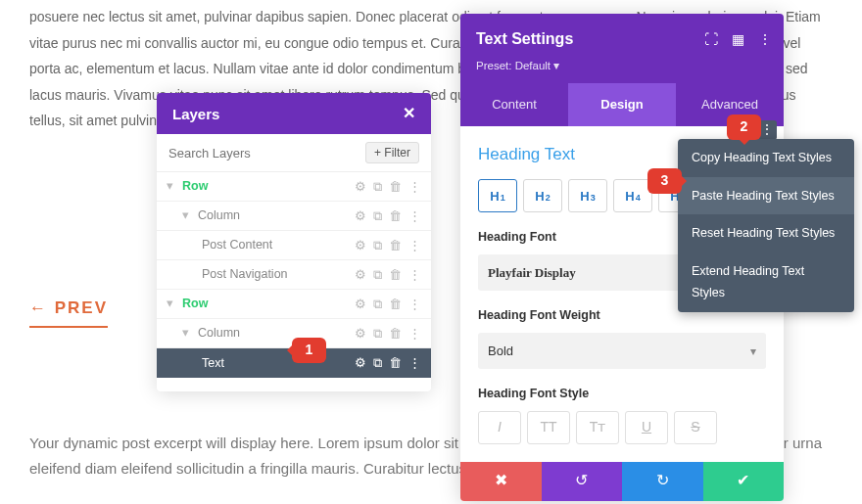 The width and height of the screenshot is (862, 504). I want to click on heading-h1-button: H1, so click(498, 196).